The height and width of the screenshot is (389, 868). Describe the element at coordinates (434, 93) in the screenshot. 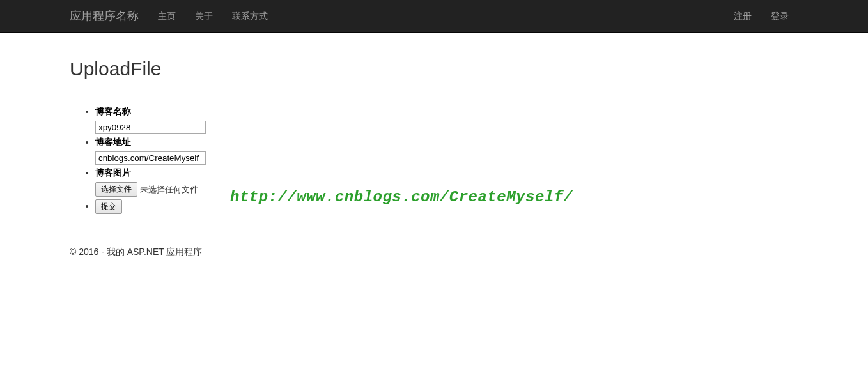

I see `divider-top` at that location.